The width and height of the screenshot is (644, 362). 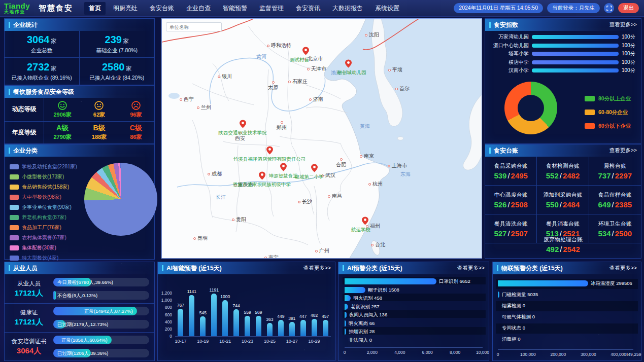 What do you see at coordinates (315, 168) in the screenshot?
I see `map-pin-银城第二小学` at bounding box center [315, 168].